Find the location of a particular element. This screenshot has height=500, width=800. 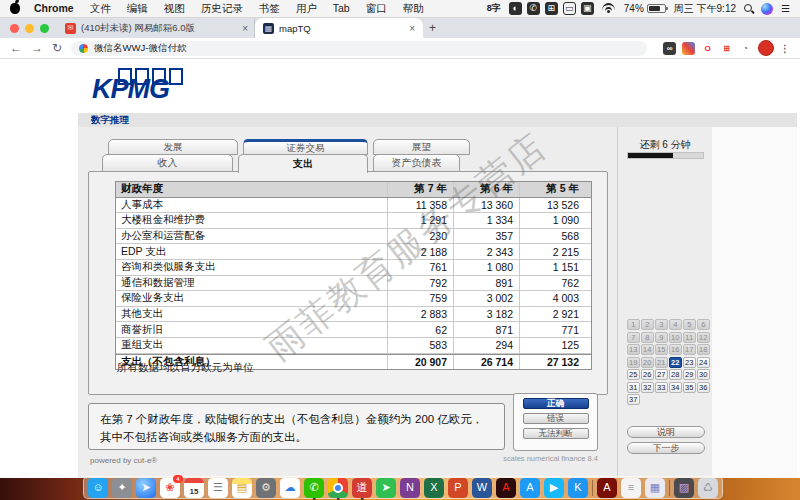

answer-button: 无法判断 is located at coordinates (556, 434).